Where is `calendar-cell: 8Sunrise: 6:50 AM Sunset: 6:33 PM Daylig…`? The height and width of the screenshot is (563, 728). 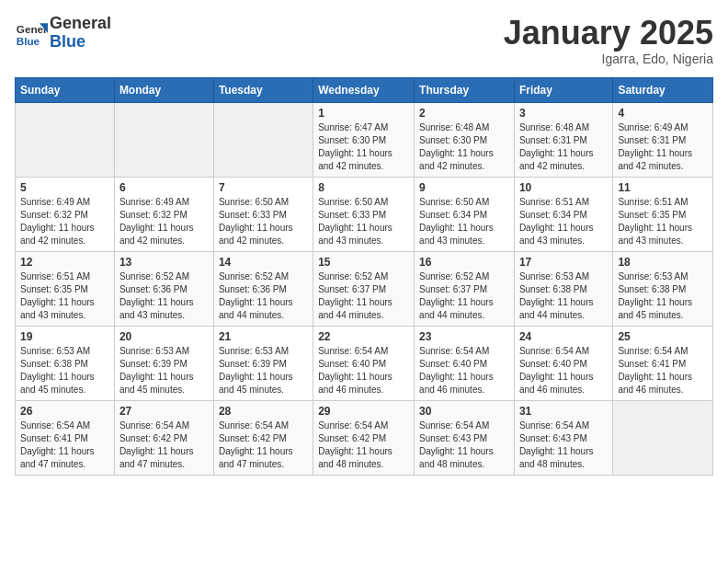
calendar-cell: 8Sunrise: 6:50 AM Sunset: 6:33 PM Daylig… is located at coordinates (364, 213).